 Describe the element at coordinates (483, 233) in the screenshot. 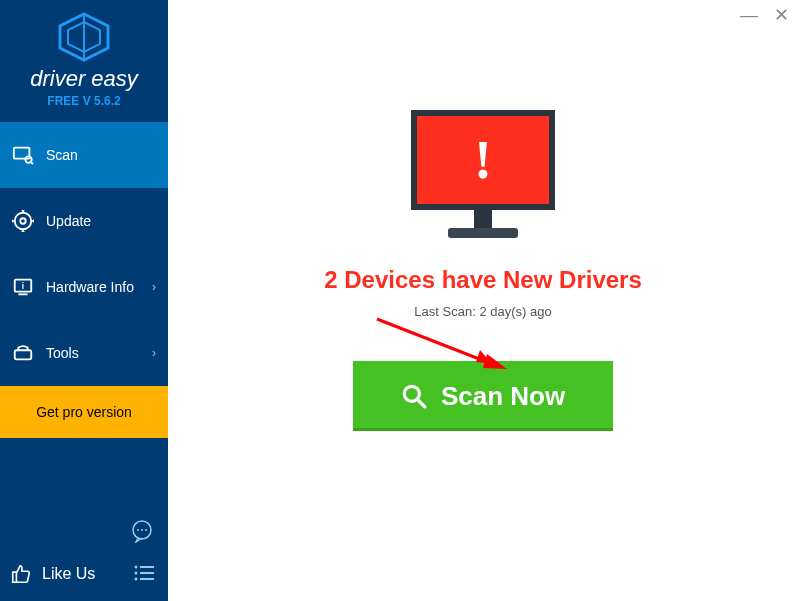

I see `monitor-base` at that location.